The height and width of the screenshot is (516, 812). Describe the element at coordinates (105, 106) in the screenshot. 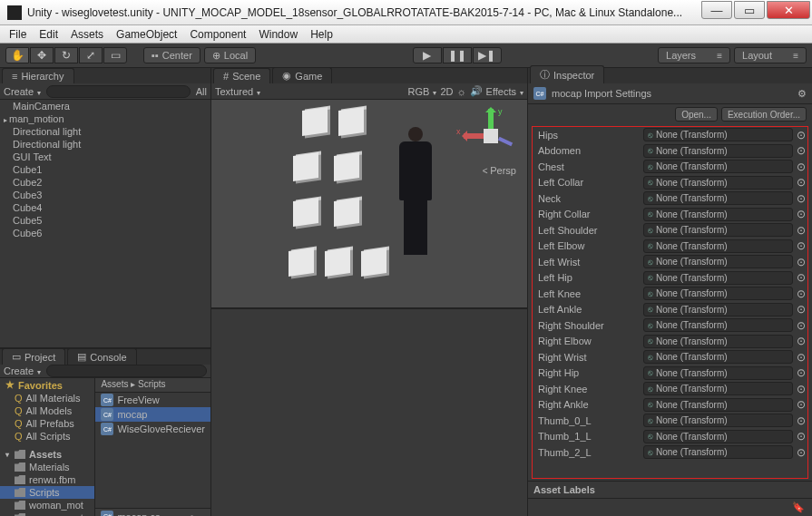

I see `hierarchy-item: MainCamera` at that location.